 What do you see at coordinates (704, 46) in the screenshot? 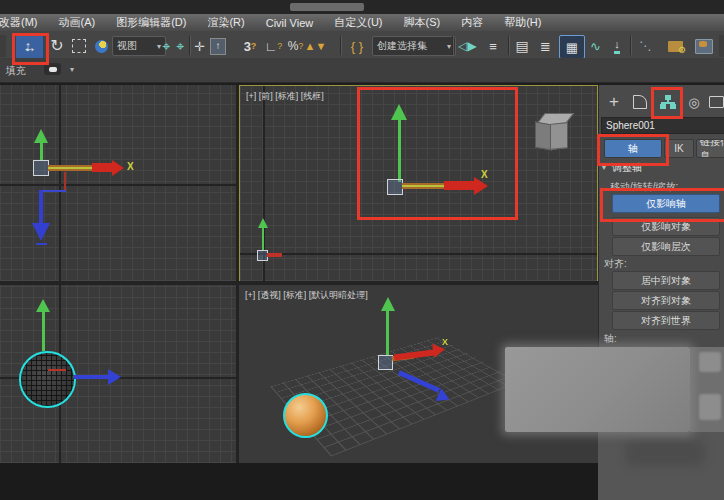
I see `render-setup-icon` at bounding box center [704, 46].